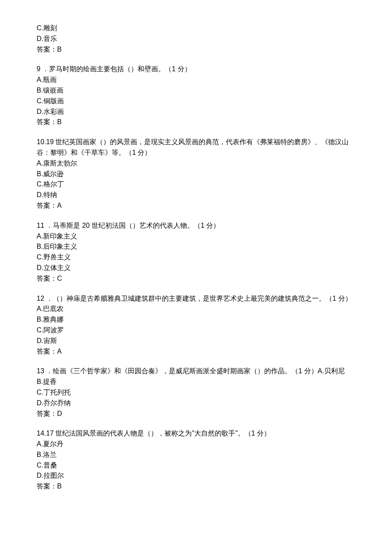 This screenshot has height=555, width=392. I want to click on option-b: B.洛兰, so click(196, 455).